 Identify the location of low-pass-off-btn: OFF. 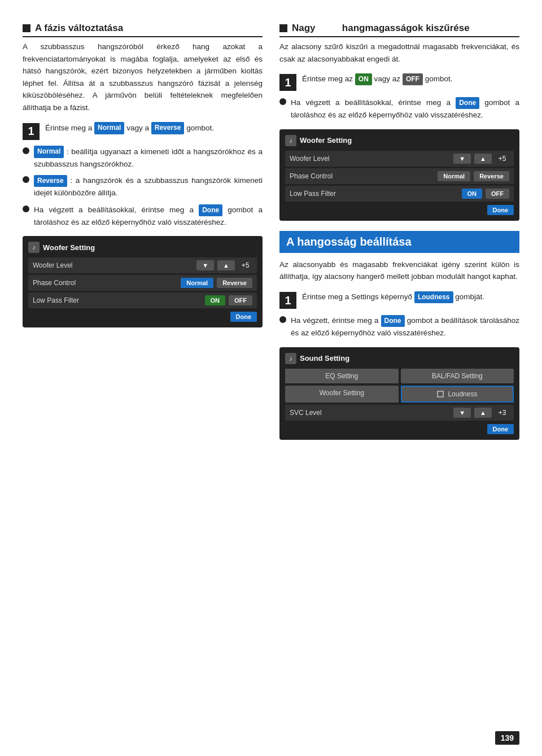
(241, 300).